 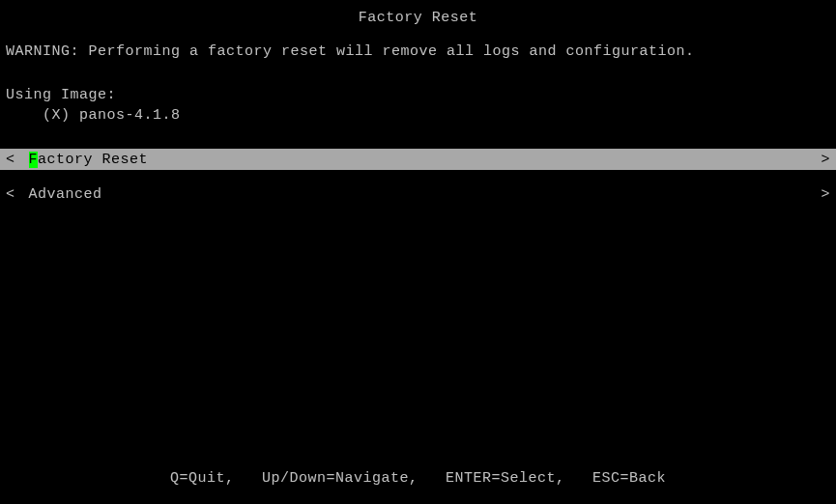 What do you see at coordinates (419, 160) in the screenshot?
I see `menu-label: Factory Reset` at bounding box center [419, 160].